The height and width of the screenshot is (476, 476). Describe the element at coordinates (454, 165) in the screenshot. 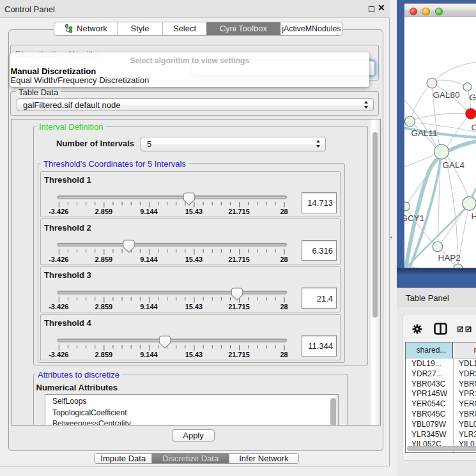

I see `svg-text: GAL4` at that location.